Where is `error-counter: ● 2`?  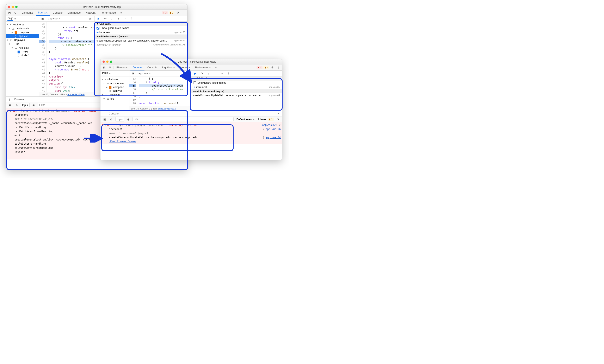
error-counter: ● 2 is located at coordinates (259, 68).